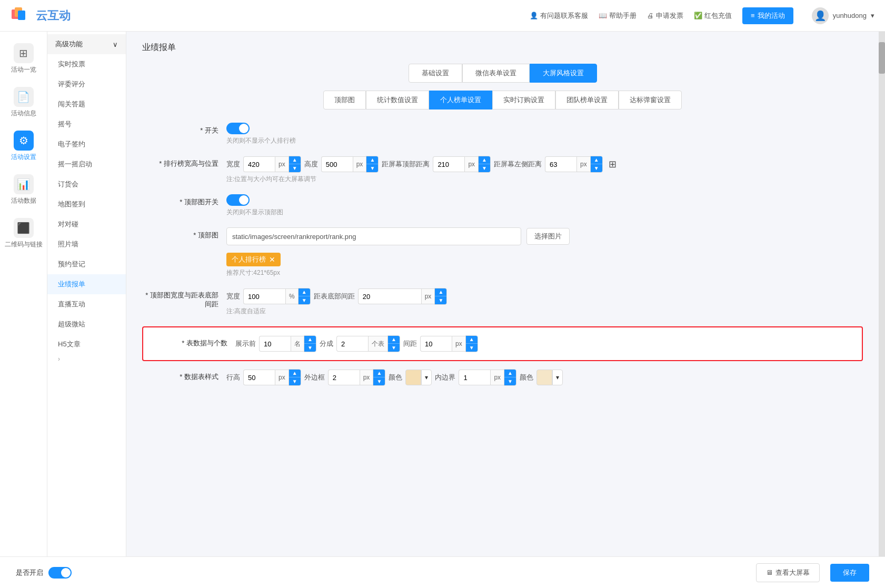  What do you see at coordinates (282, 377) in the screenshot?
I see `row-height-unit: px` at bounding box center [282, 377].